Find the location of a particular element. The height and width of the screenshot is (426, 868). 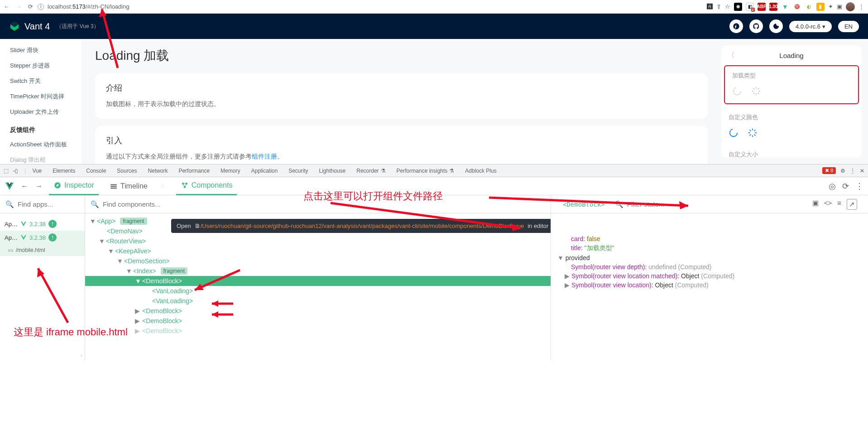

search-apps: 🔍 is located at coordinates (43, 204).